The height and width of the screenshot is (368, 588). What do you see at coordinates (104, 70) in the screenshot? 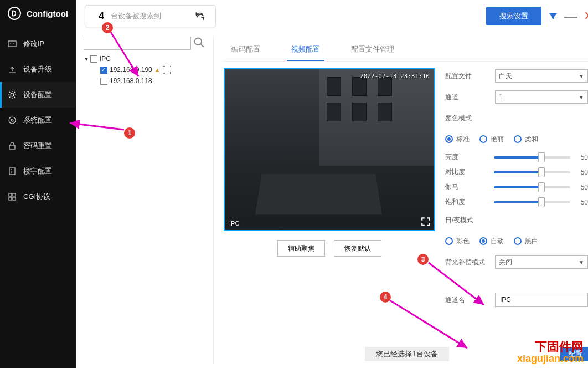
I see `checkbox: ✓` at bounding box center [104, 70].